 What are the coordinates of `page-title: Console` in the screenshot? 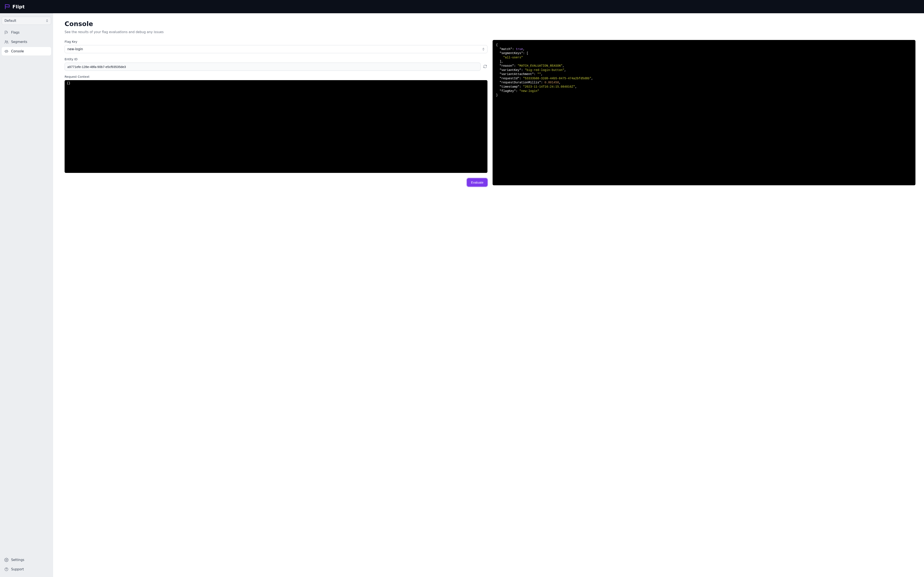 It's located at (490, 24).